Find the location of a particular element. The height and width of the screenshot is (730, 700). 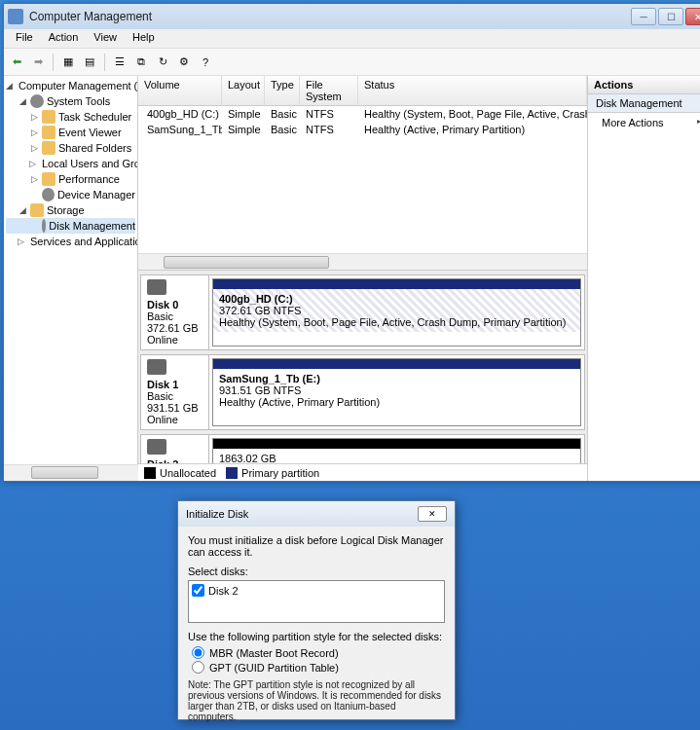

toolbar-icon-4: ⧉ is located at coordinates (141, 62).